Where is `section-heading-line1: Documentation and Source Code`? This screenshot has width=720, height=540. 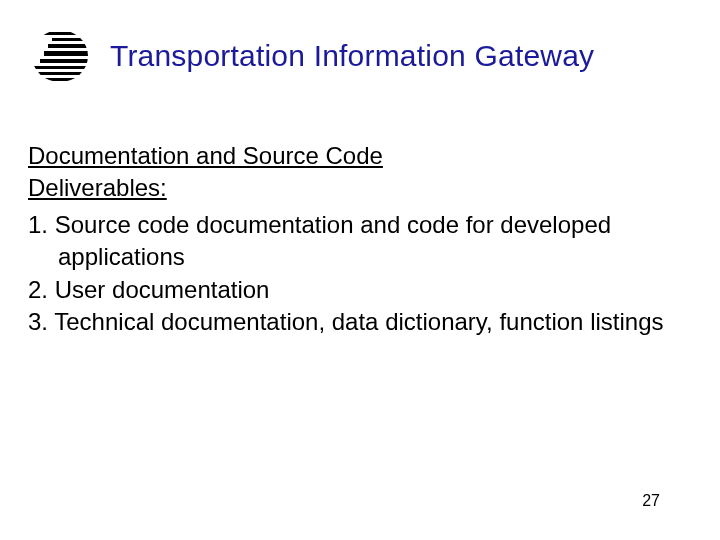 section-heading-line1: Documentation and Source Code is located at coordinates (360, 156).